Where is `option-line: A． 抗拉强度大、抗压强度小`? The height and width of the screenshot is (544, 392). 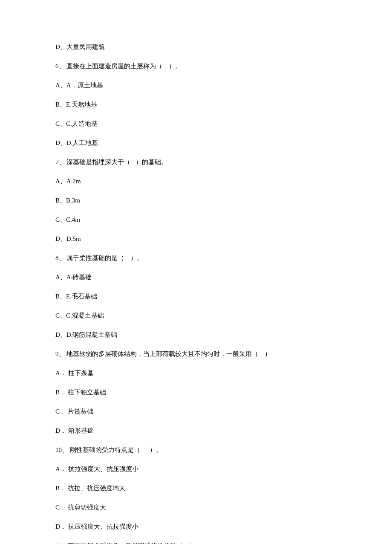
option-line: A． 抗拉强度大、抗压强度小 is located at coordinates (196, 469).